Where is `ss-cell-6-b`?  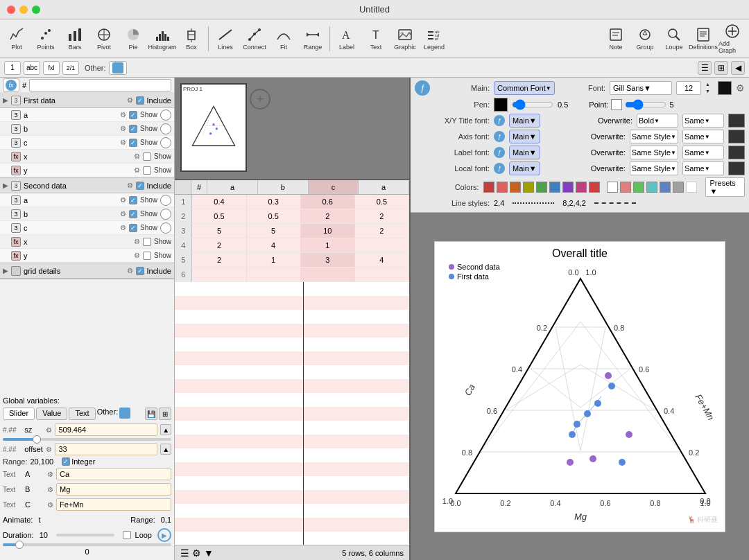 ss-cell-6-b is located at coordinates (274, 274).